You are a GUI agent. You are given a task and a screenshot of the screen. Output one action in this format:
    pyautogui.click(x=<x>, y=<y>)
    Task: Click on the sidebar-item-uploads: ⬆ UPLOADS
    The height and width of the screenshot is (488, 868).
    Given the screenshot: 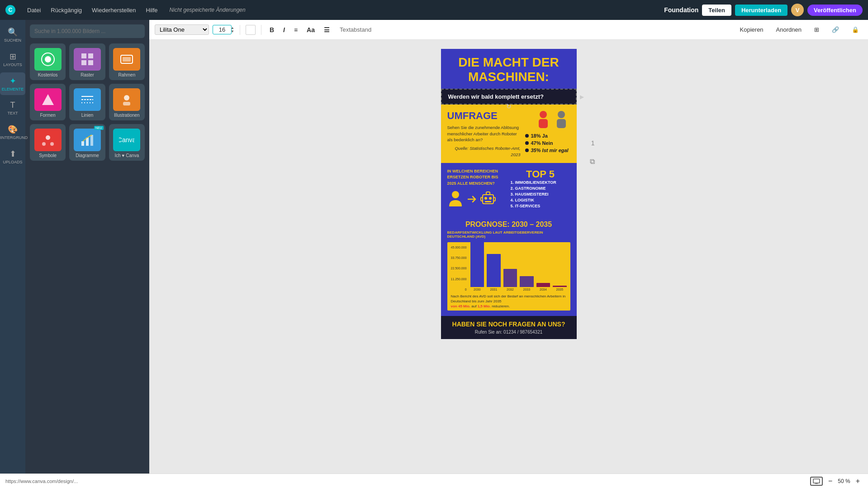 What is the action you would take?
    pyautogui.click(x=13, y=157)
    